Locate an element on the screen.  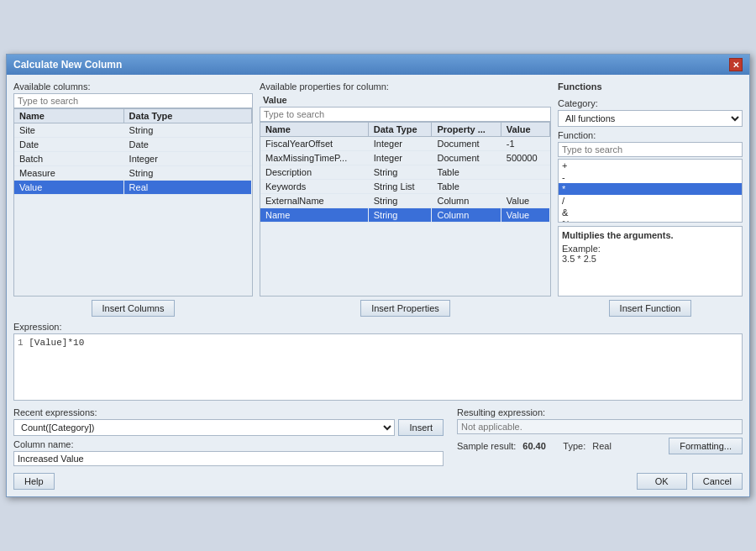
row-name: ExternalName is located at coordinates (314, 202).